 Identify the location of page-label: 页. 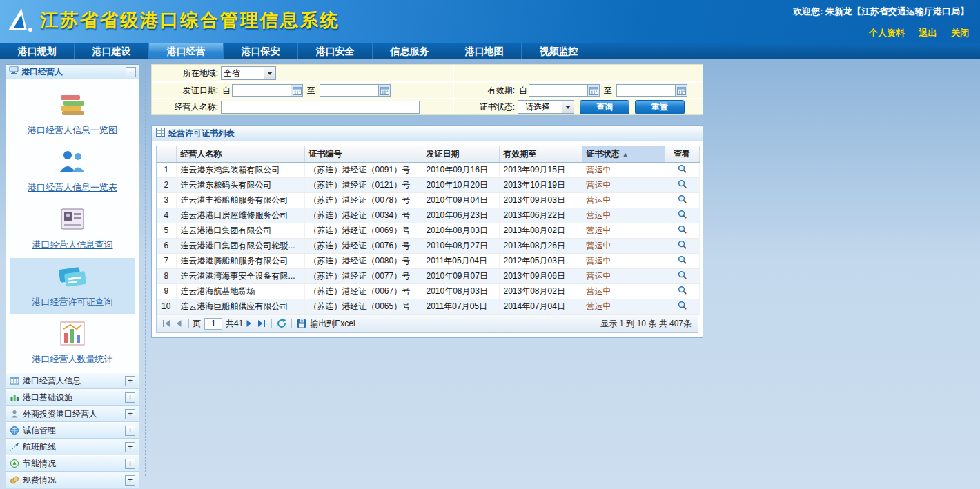
(197, 324).